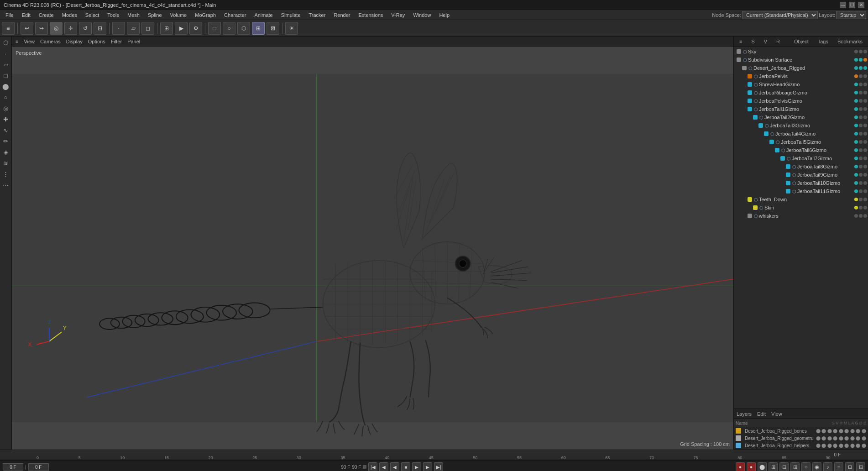  What do you see at coordinates (762, 466) in the screenshot?
I see `pb-icon-key: ⬤` at bounding box center [762, 466].